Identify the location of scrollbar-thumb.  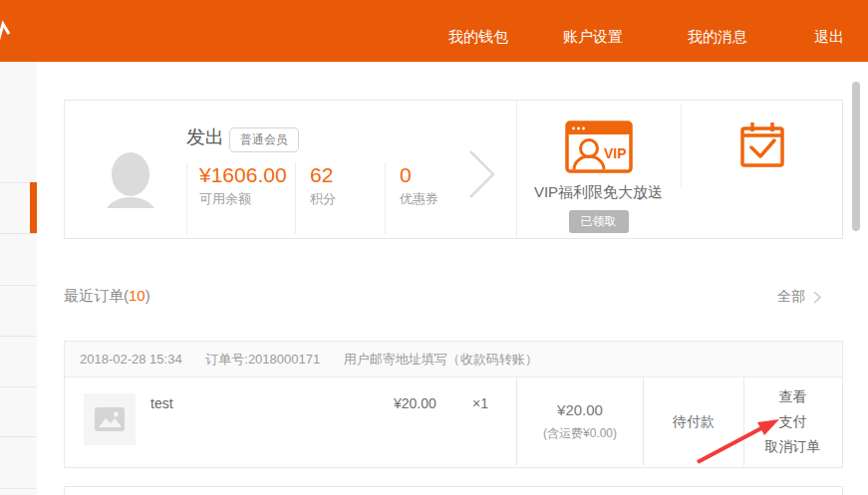
(856, 156).